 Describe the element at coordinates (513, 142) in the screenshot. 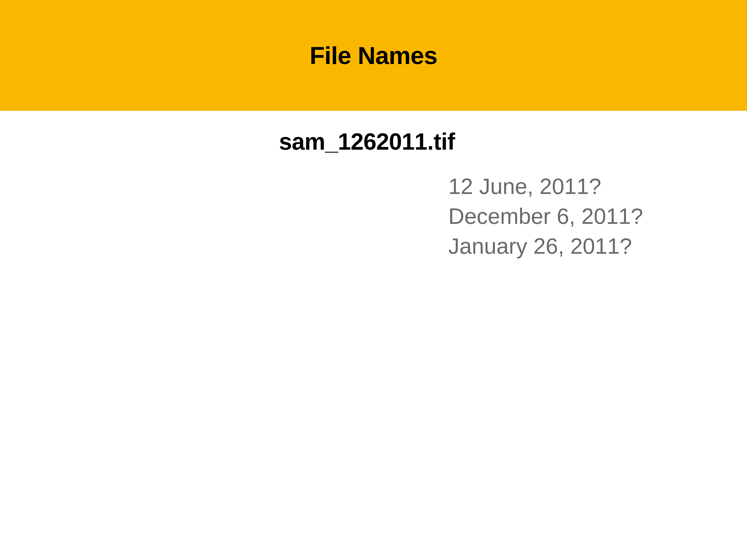

I see `example-filename: sam_1262011.tif` at that location.